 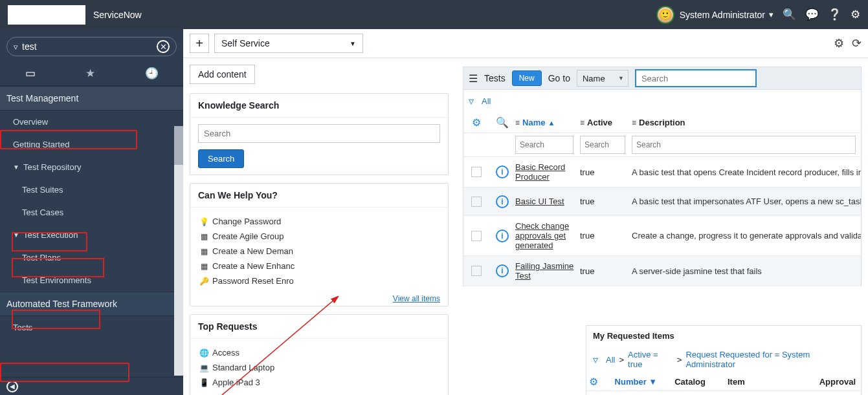 I want to click on collapse-nav-icon: ◀, so click(x=12, y=387).